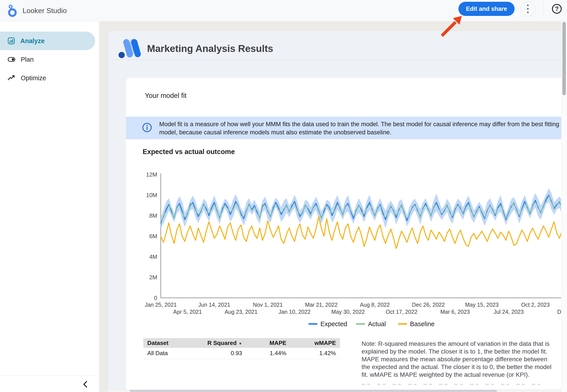 This screenshot has height=392, width=567. What do you see at coordinates (359, 128) in the screenshot?
I see `info-banner-text: Model fit is a measure of how well your …` at bounding box center [359, 128].